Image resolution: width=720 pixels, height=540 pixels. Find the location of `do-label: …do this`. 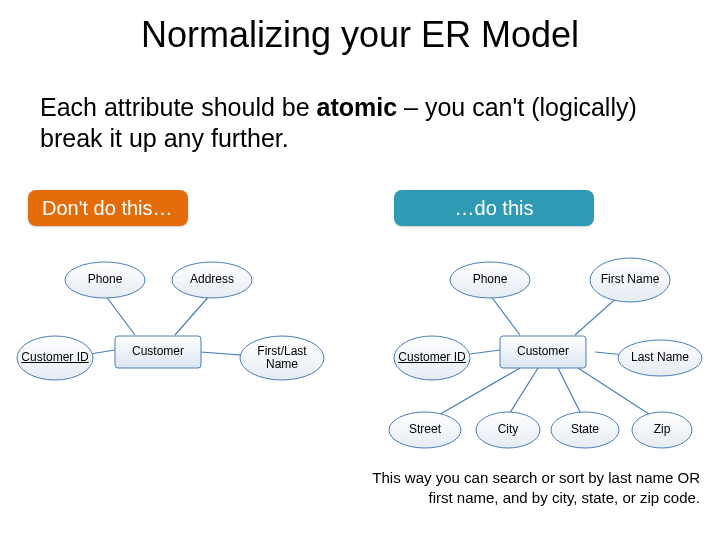

do-label: …do this is located at coordinates (494, 208).